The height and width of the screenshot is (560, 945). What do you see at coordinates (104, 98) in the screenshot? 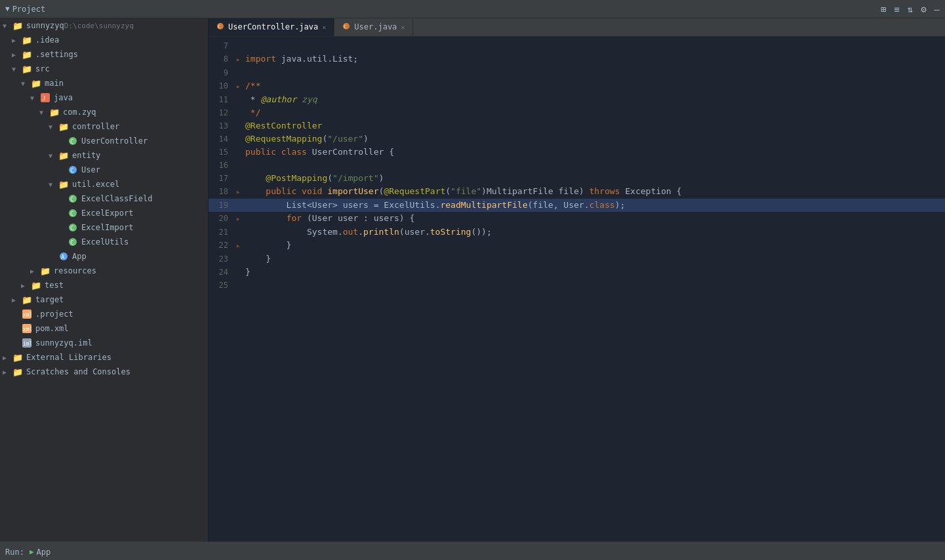
I see `tree-item-java: ▼Jjava` at bounding box center [104, 98].